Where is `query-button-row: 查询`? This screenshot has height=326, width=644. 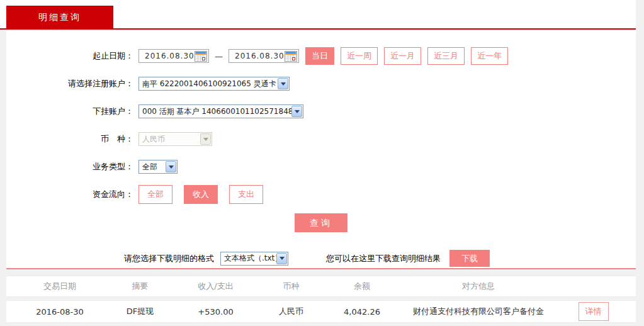
query-button-row: 查询 is located at coordinates (321, 223).